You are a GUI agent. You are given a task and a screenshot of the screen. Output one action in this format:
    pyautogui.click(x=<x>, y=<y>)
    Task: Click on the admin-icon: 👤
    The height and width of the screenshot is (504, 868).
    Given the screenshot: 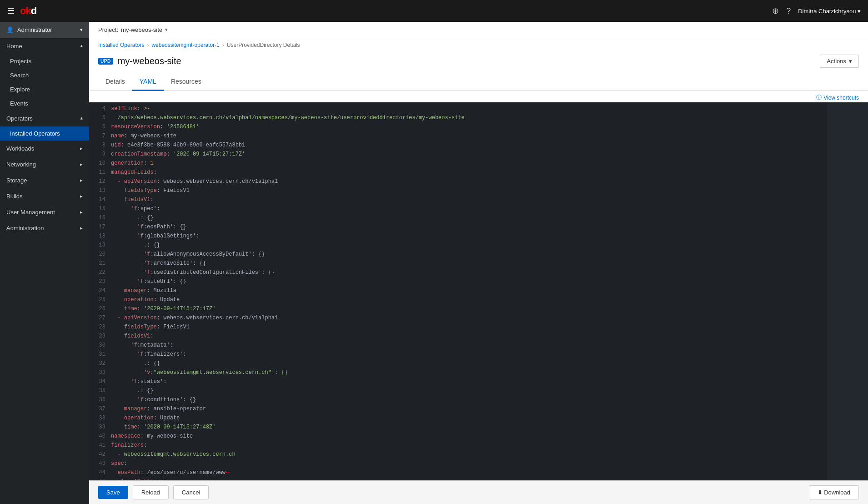 What is the action you would take?
    pyautogui.click(x=10, y=30)
    